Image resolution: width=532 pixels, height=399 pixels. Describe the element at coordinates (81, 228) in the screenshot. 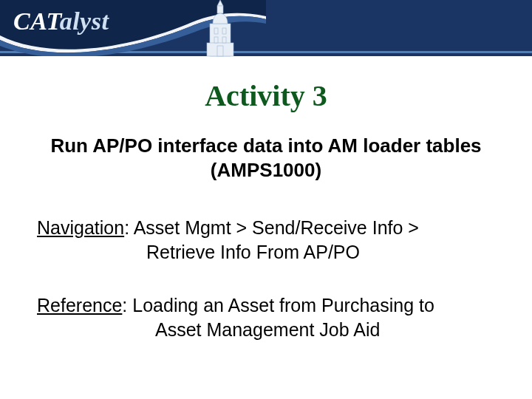

I see `navigation-label: Navigation` at that location.